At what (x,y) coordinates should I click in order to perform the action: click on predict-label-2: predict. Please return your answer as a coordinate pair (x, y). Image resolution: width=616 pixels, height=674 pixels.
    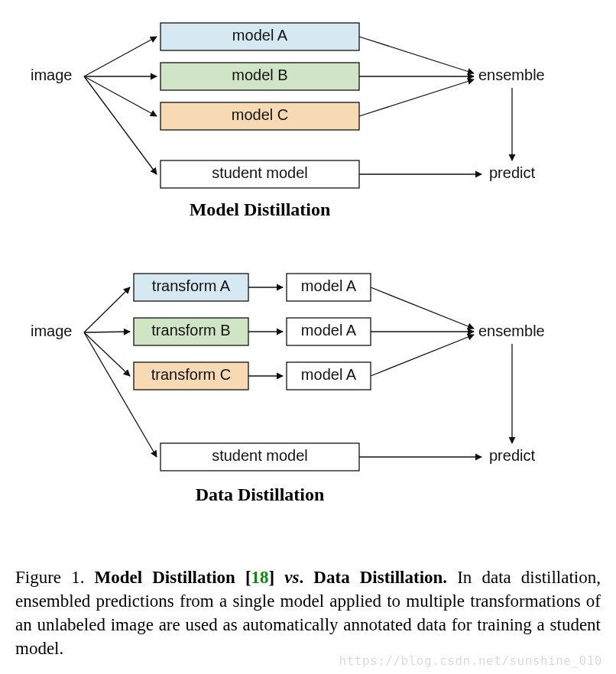
    Looking at the image, I should click on (512, 455).